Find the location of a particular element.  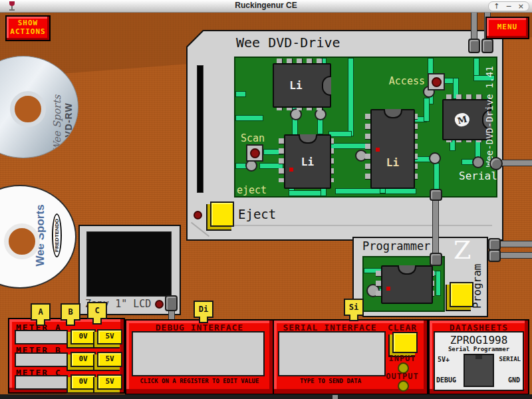

probe-tag-a: A is located at coordinates (41, 312).